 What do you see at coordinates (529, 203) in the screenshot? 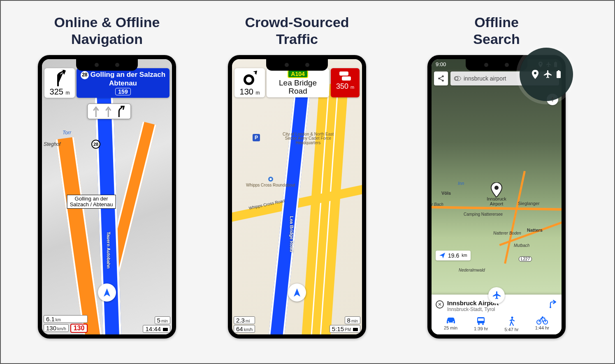
I see `town-sieglanger: Sieglanger` at bounding box center [529, 203].